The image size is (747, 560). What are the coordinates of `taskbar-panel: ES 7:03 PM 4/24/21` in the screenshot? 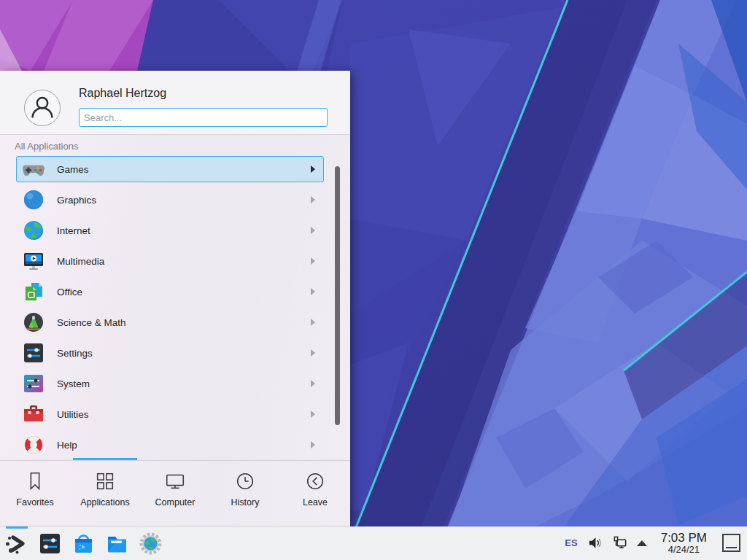 It's located at (374, 543).